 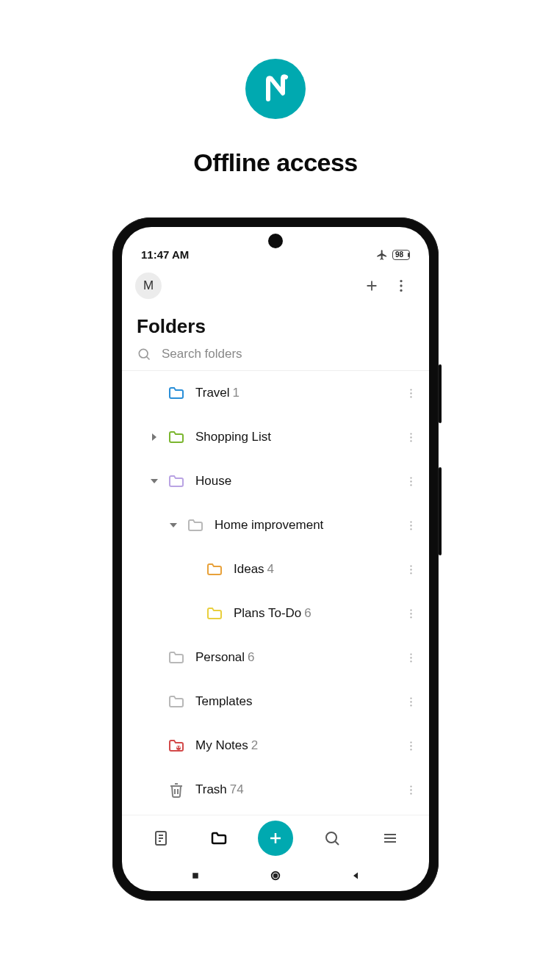 What do you see at coordinates (269, 525) in the screenshot?
I see `folder-name: Home improvement` at bounding box center [269, 525].